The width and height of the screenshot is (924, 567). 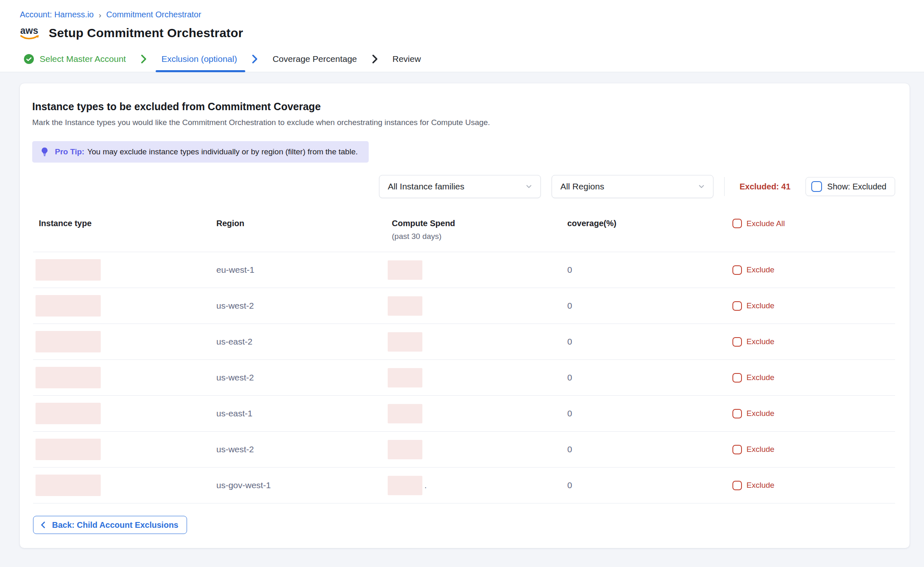 What do you see at coordinates (475, 236) in the screenshot?
I see `col-compute-spend-sub: (past 30 days)` at bounding box center [475, 236].